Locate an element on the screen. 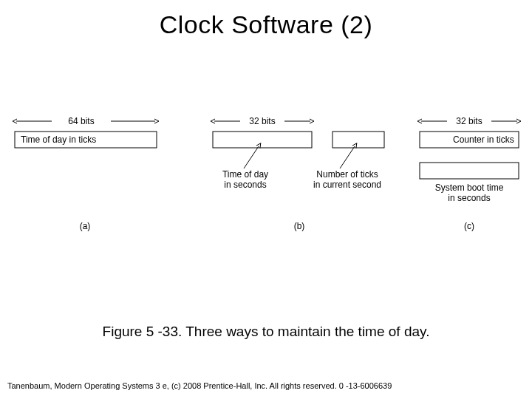  pointer-b-right is located at coordinates (347, 157).